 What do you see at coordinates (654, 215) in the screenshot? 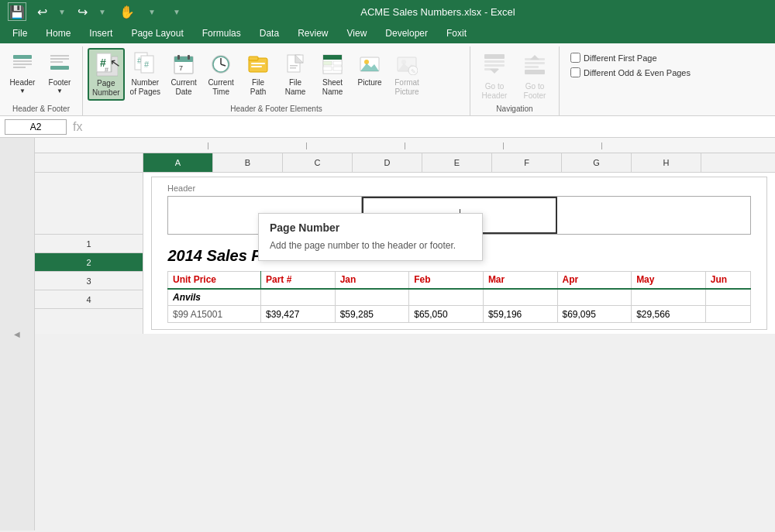
I see `header-cell-right` at bounding box center [654, 215].